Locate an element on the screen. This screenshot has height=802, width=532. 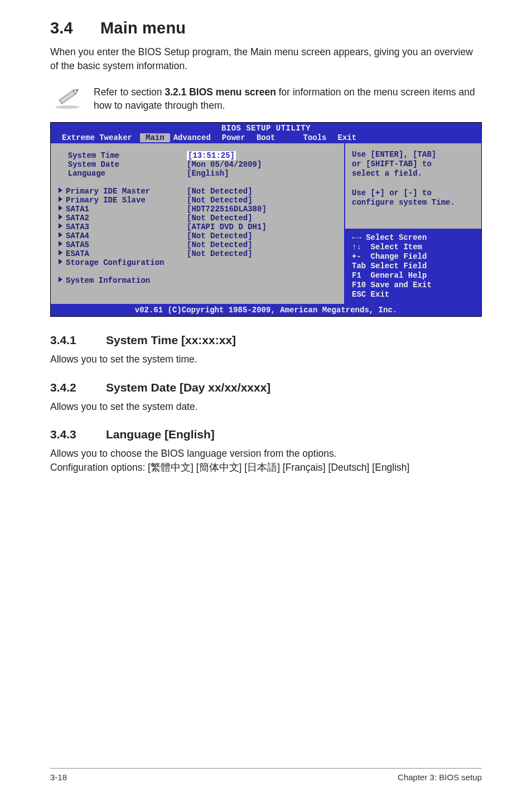
bios-row-label: Primary IDE Master is located at coordinates (123, 191).